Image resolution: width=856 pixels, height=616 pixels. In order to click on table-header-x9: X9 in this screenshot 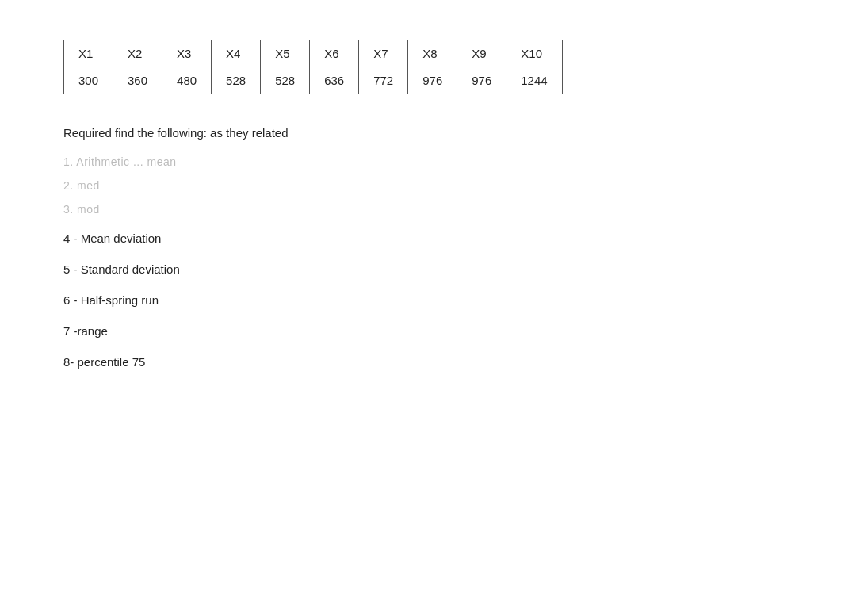, I will do `click(482, 54)`.